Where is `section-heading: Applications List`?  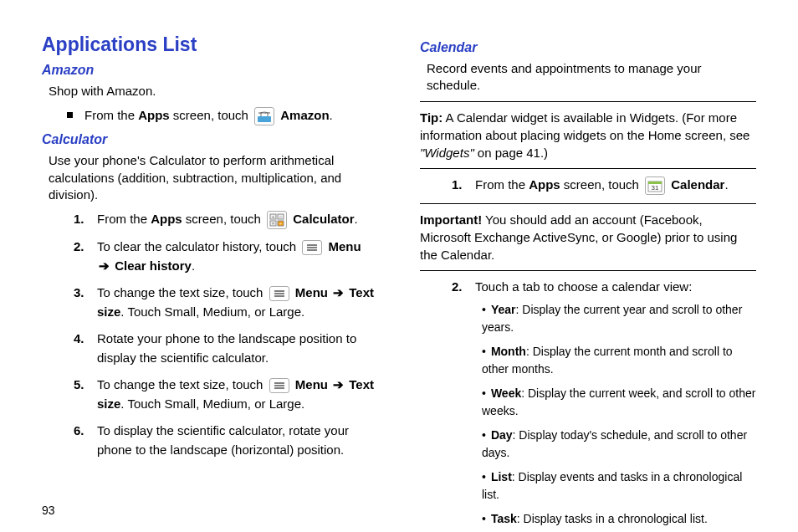 section-heading: Applications List is located at coordinates (210, 45).